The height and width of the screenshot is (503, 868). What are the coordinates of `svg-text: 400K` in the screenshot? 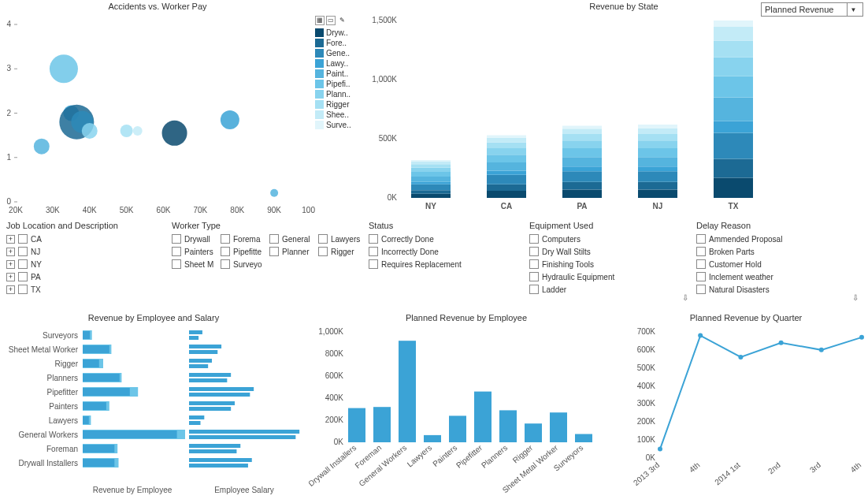 It's located at (335, 397).